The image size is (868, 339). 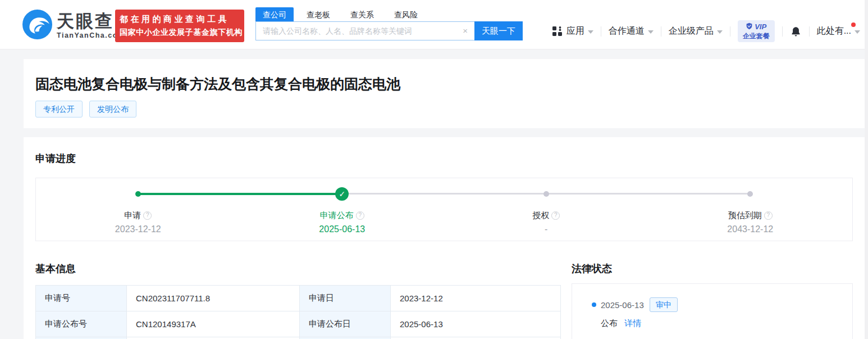 I want to click on slogan-line1: 都在用的商业查询工具, so click(x=180, y=19).